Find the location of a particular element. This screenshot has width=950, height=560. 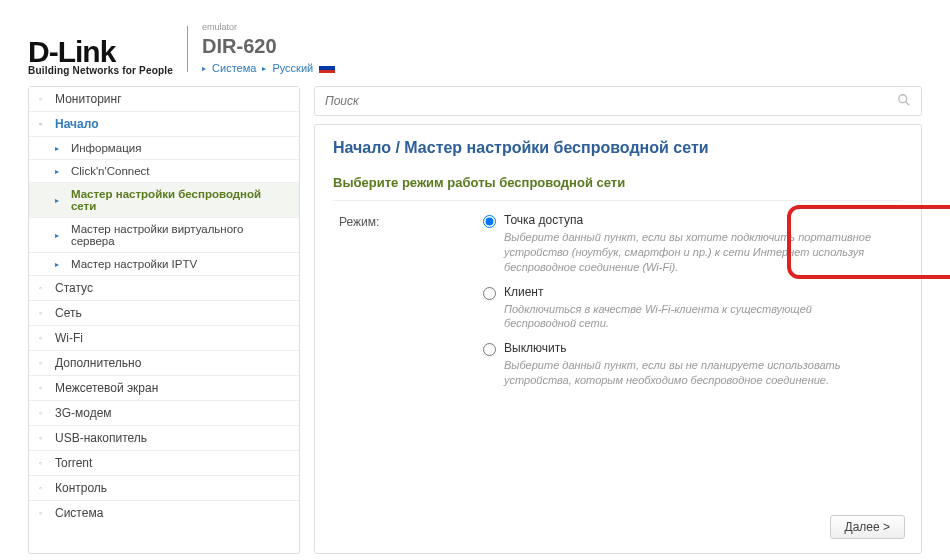

sidebar-item-label: Начало is located at coordinates (76, 124).